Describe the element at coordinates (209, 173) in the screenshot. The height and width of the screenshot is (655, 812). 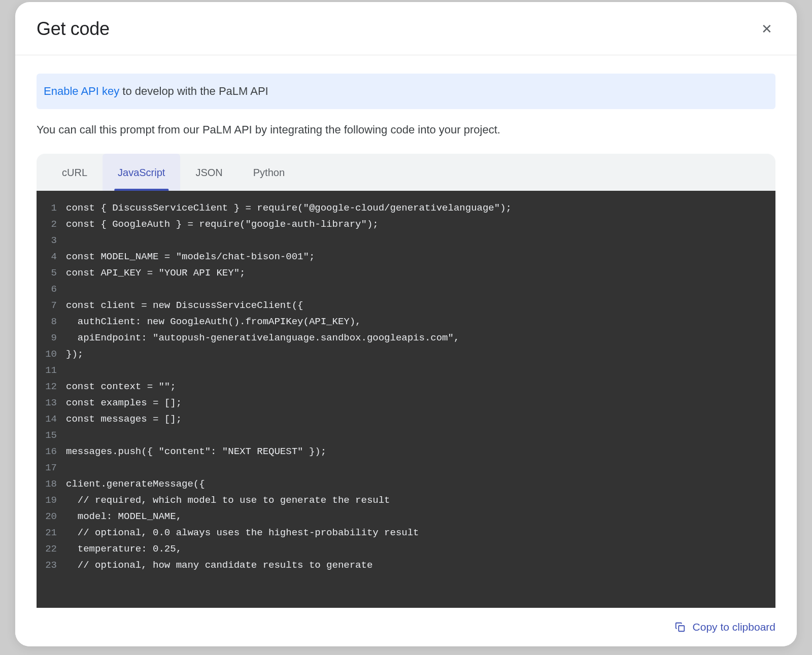
I see `tab-json: JSON` at that location.